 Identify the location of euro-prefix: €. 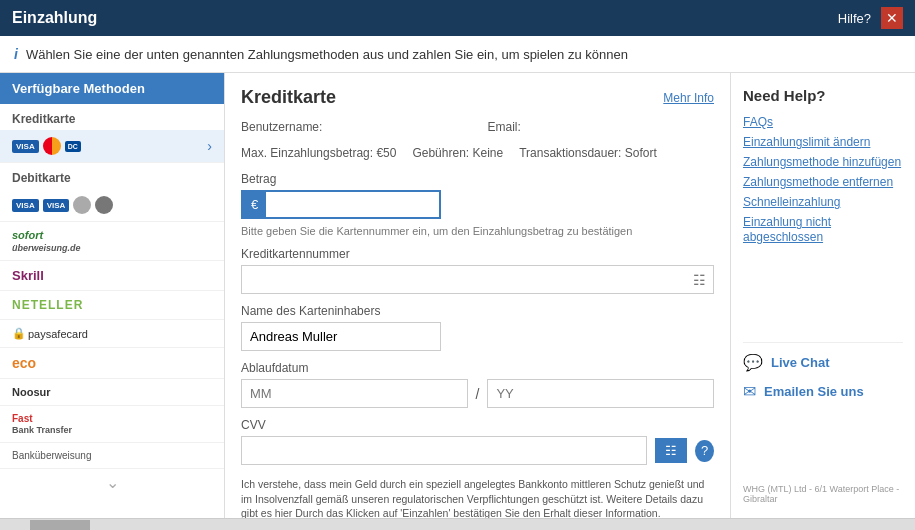
(254, 204).